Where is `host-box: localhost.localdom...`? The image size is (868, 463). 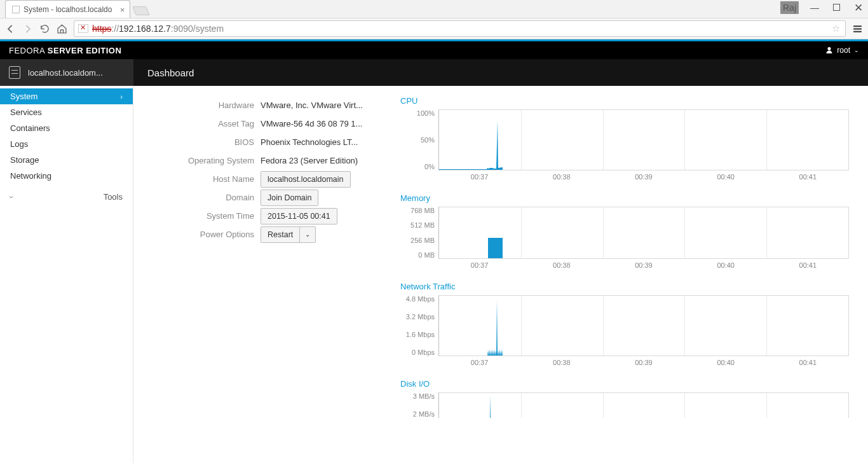
host-box: localhost.localdom... is located at coordinates (67, 73).